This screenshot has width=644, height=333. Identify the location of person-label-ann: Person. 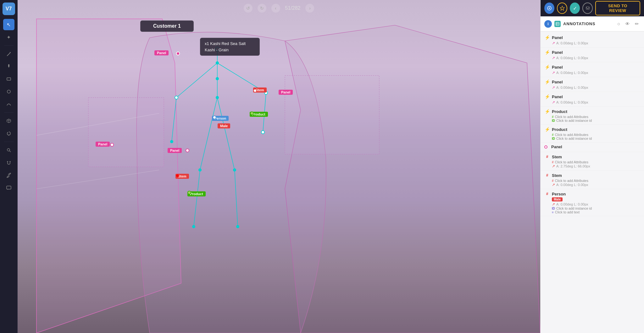
(559, 194).